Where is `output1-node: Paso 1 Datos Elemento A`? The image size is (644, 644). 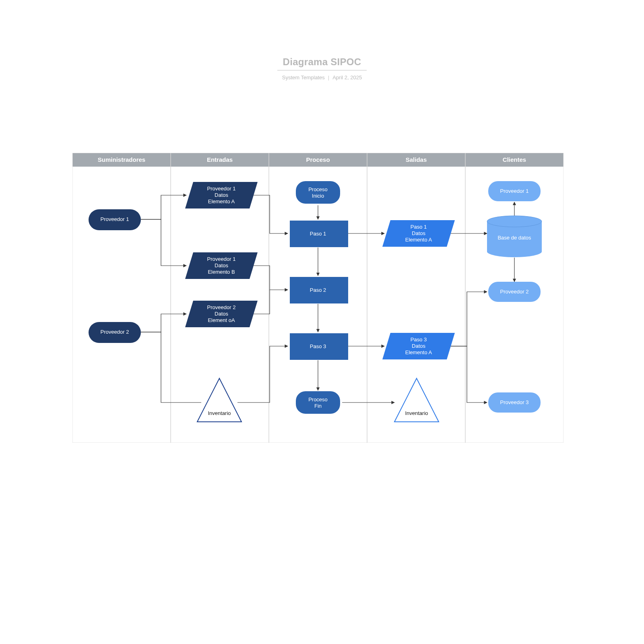
output1-node: Paso 1 Datos Elemento A is located at coordinates (419, 233).